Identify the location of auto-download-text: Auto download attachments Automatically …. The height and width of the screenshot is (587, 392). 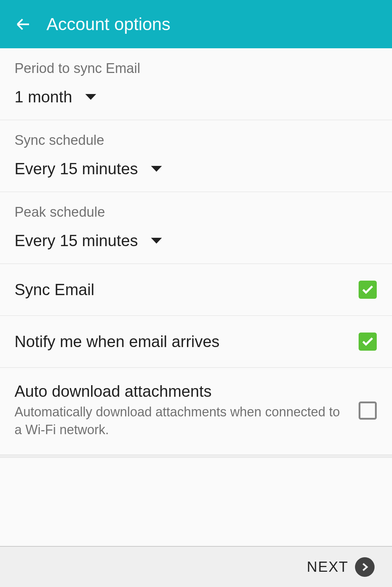
(187, 410).